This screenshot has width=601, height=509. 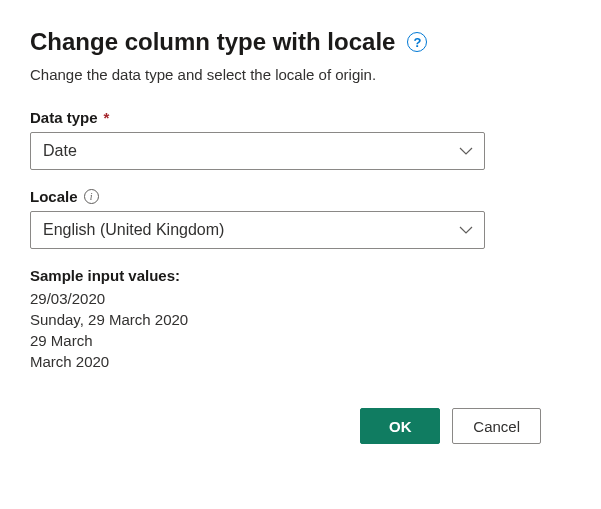 I want to click on data-type-value: Date, so click(x=60, y=151).